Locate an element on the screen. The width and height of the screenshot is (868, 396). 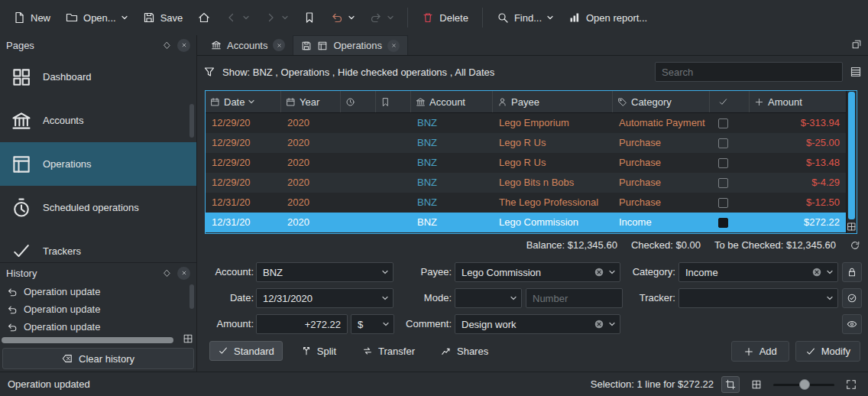
zoom-fit-button is located at coordinates (851, 385).